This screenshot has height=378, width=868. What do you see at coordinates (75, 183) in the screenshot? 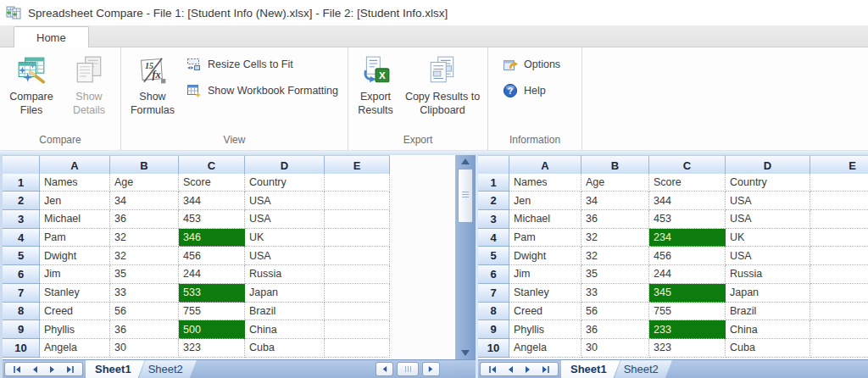
I see `cell-A1: Names` at bounding box center [75, 183].